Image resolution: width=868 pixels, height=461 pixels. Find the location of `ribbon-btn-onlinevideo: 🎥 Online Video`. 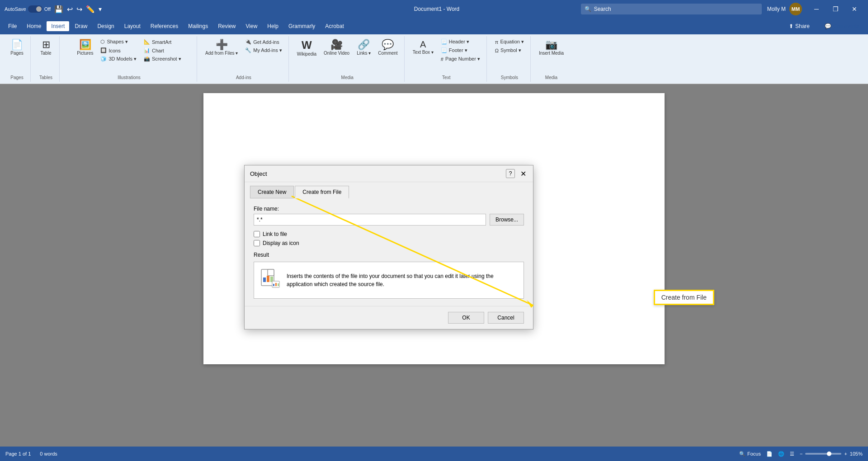

ribbon-btn-onlinevideo: 🎥 Online Video is located at coordinates (336, 48).